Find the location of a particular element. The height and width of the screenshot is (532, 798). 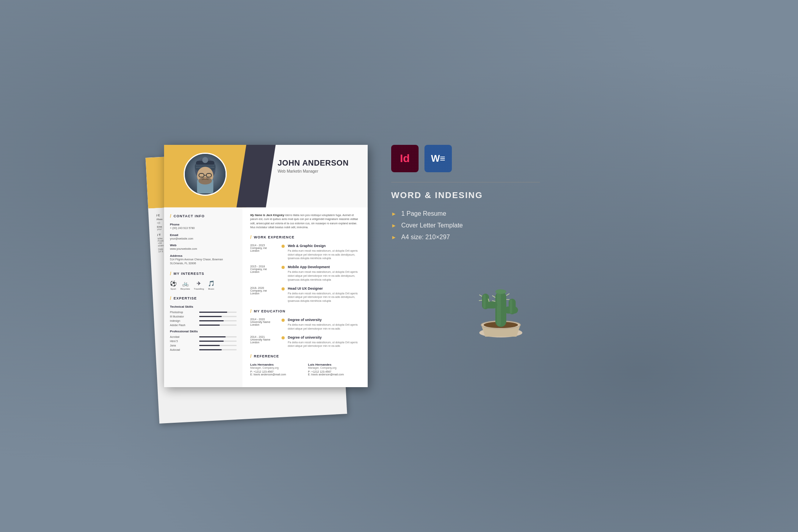

work-job-title: Web & Graphic Design is located at coordinates (324, 246).